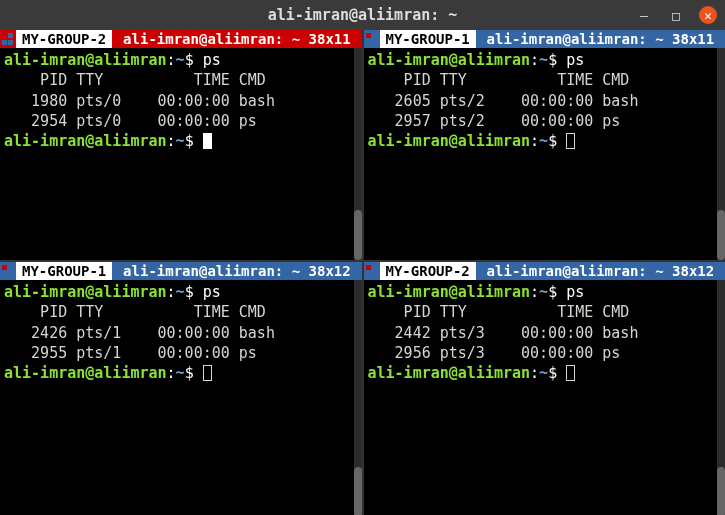 The width and height of the screenshot is (725, 515). I want to click on window-titlebar: ali-imran@aliimran: ~ — □ ✕, so click(362, 15).